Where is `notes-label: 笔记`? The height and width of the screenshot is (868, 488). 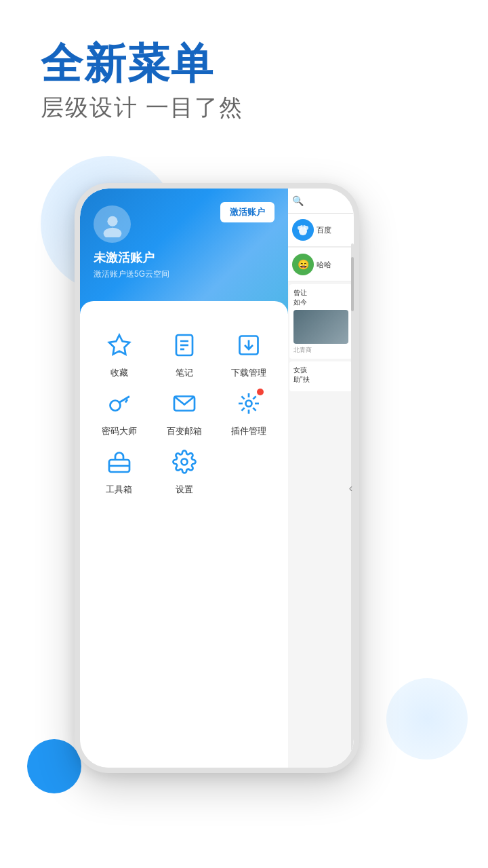
notes-label: 笔记 is located at coordinates (184, 373).